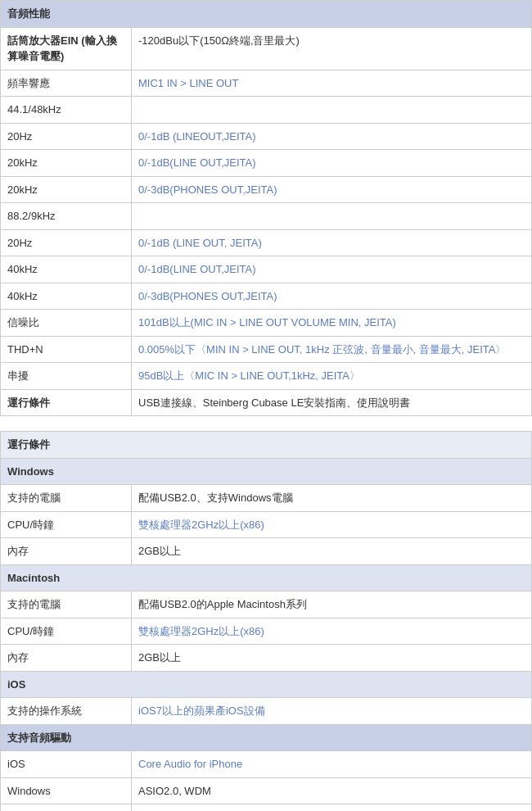 The image size is (532, 811). What do you see at coordinates (267, 242) in the screenshot?
I see `table-row: 20Hz0/-1dB (LINE OUT, JEITA)` at bounding box center [267, 242].